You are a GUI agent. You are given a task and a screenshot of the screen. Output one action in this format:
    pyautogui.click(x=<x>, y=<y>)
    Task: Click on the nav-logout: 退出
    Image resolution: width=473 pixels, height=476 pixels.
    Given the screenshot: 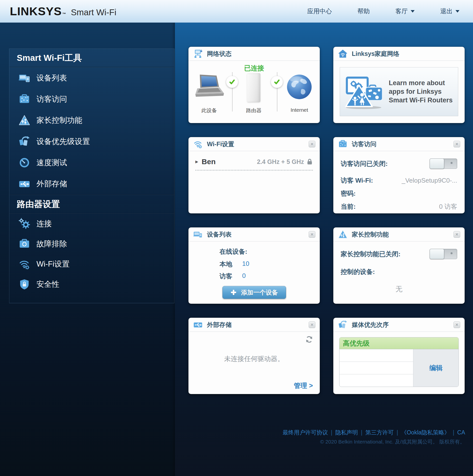 What is the action you would take?
    pyautogui.click(x=450, y=11)
    